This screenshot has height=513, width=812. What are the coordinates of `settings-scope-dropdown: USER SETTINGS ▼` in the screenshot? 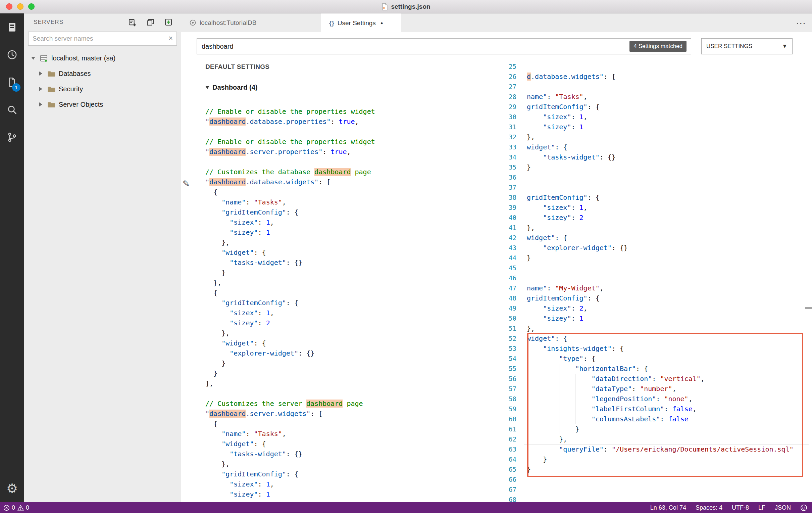 It's located at (747, 46).